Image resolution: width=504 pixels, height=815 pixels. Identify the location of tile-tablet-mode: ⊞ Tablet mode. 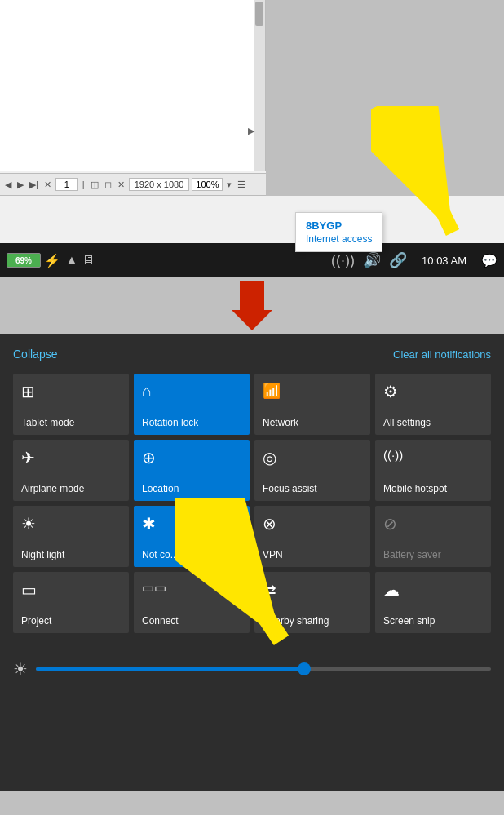
(71, 405).